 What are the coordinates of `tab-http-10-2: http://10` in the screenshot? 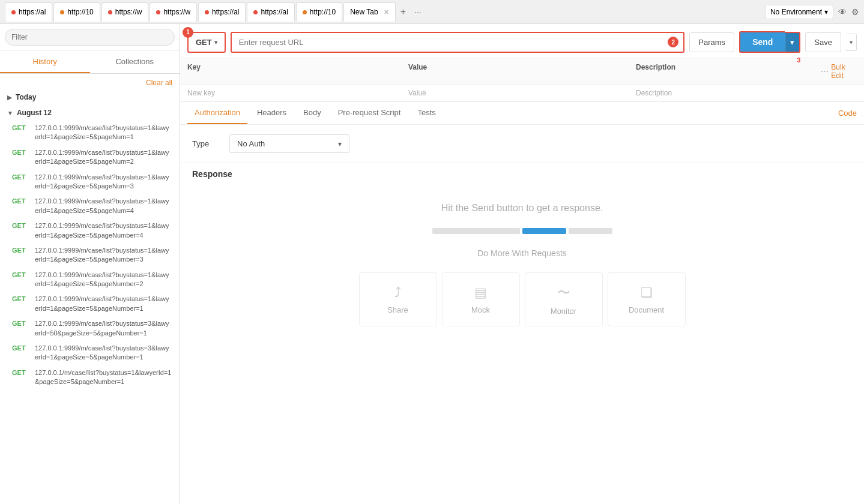 It's located at (319, 12).